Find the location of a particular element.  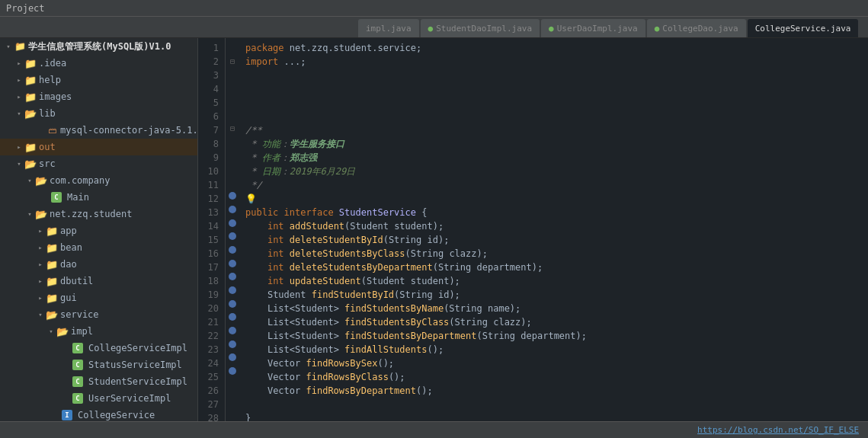

gutter-row: ⊟ is located at coordinates (232, 62).